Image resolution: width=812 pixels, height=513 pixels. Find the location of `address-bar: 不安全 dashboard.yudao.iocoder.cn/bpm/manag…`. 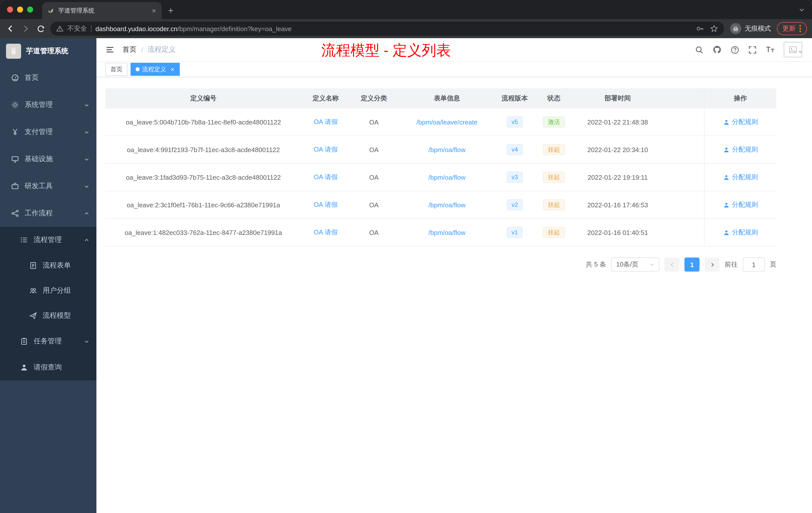

address-bar: 不安全 dashboard.yudao.iocoder.cn/bpm/manag… is located at coordinates (387, 29).